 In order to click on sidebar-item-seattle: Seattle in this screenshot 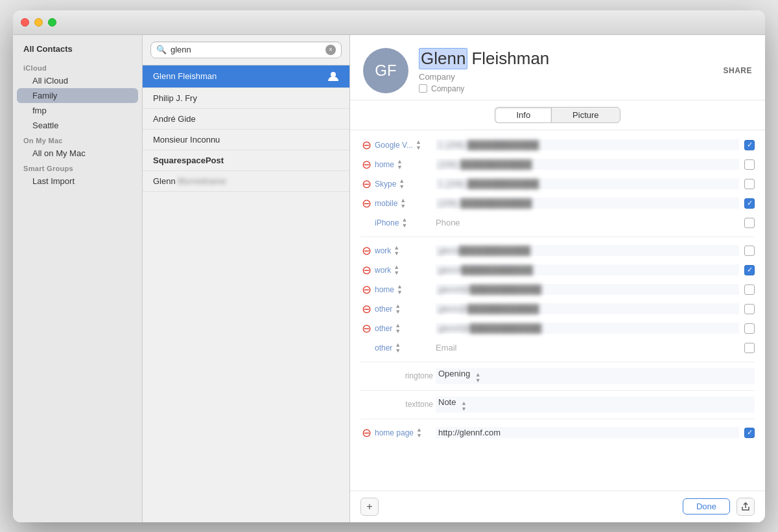, I will do `click(78, 126)`.